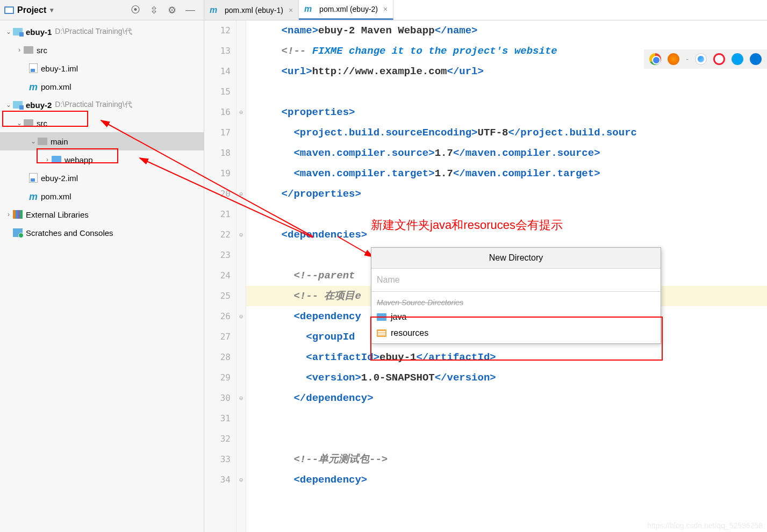 This screenshot has width=767, height=532. I want to click on project-view-icon, so click(9, 10).